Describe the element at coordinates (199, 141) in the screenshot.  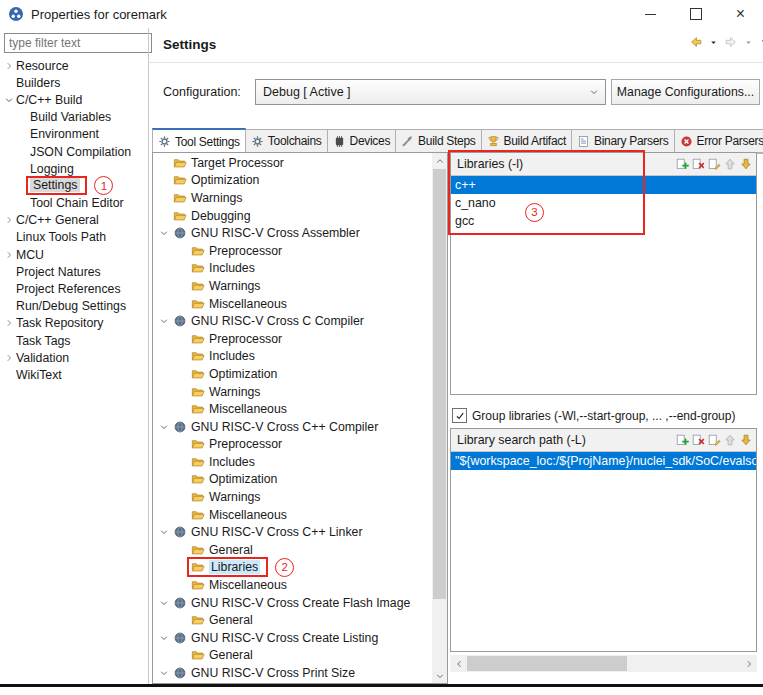
I see `tab-tool-settings: Tool Settings` at that location.